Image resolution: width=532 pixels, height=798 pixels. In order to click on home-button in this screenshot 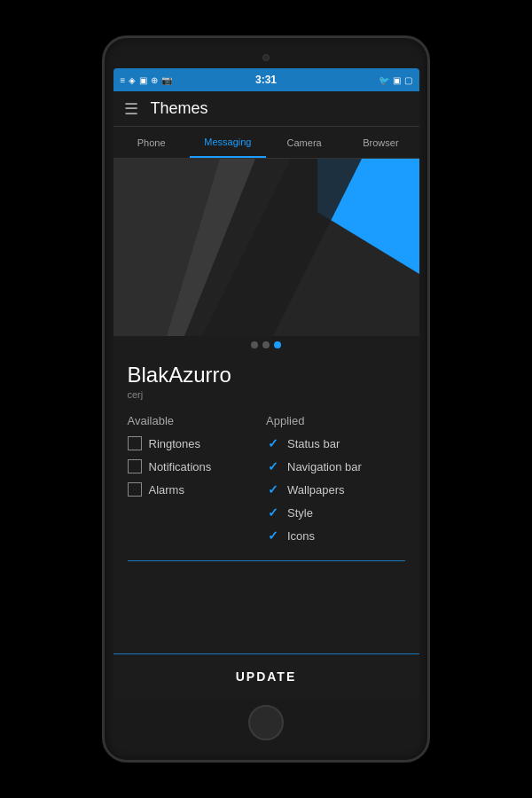, I will do `click(266, 723)`.